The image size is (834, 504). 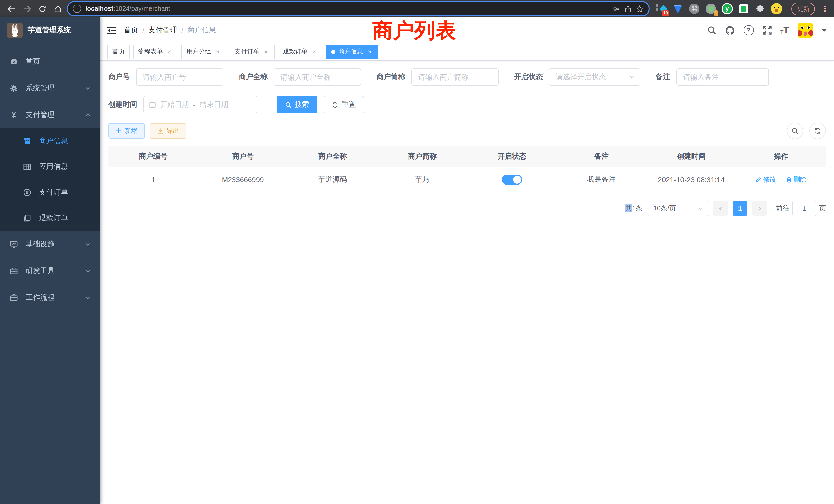 I want to click on date-start-placeholder: 开始日期, so click(x=175, y=105).